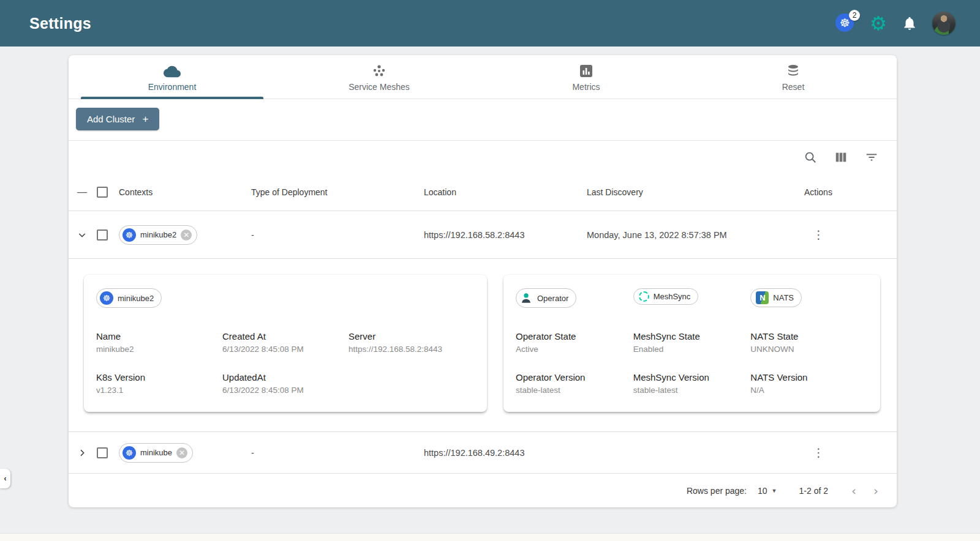 The height and width of the screenshot is (541, 980). I want to click on nats-chip: N NATS, so click(776, 297).